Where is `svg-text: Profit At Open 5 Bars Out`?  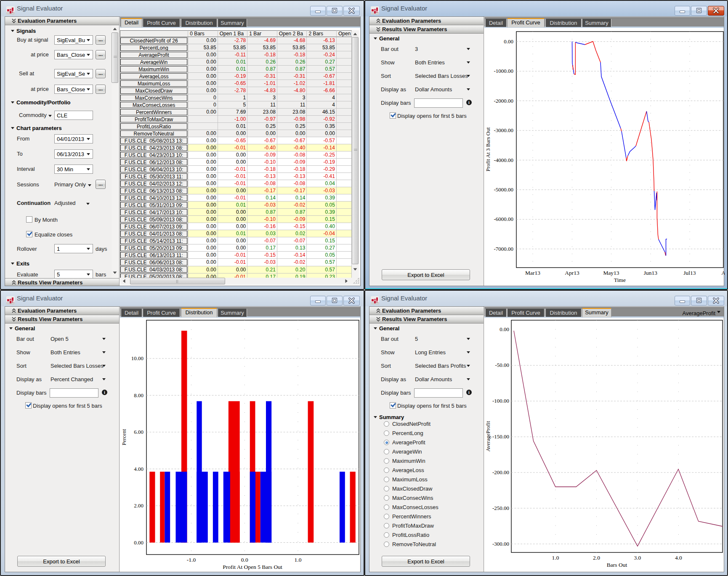
svg-text: Profit At Open 5 Bars Out is located at coordinates (252, 567).